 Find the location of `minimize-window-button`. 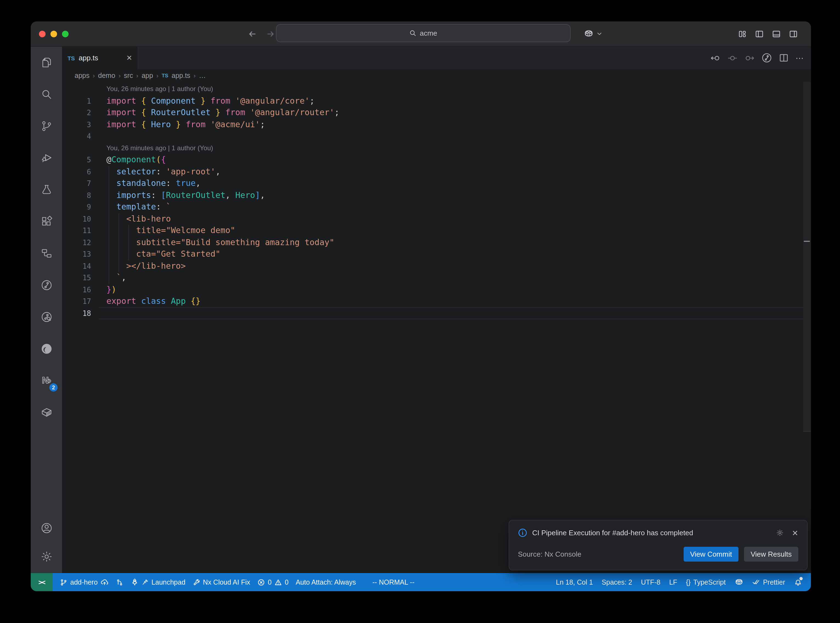

minimize-window-button is located at coordinates (54, 34).